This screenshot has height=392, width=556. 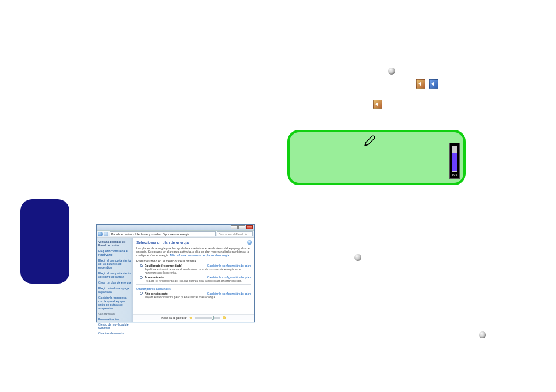 What do you see at coordinates (376, 157) in the screenshot?
I see `green-panel: 68` at bounding box center [376, 157].